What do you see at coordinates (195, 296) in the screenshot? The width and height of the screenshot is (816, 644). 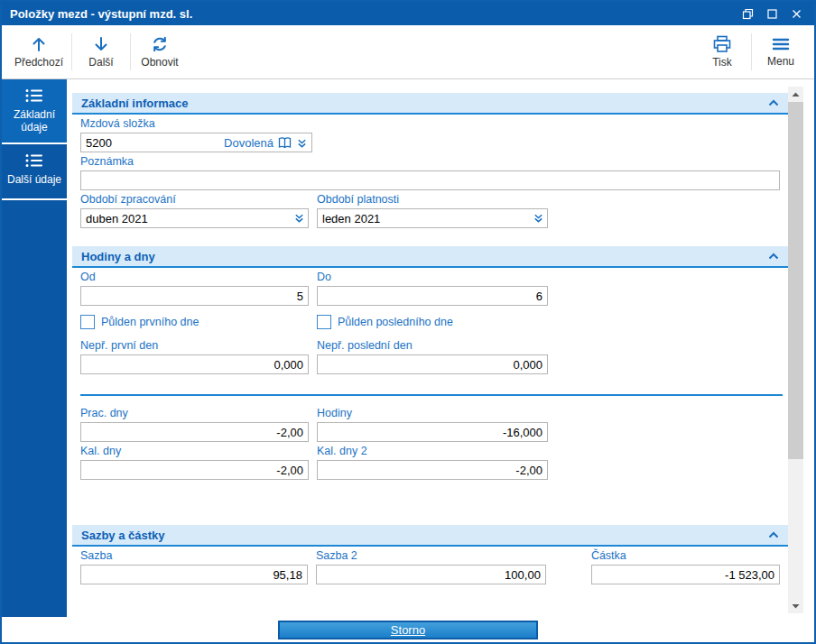 I see `from-input` at bounding box center [195, 296].